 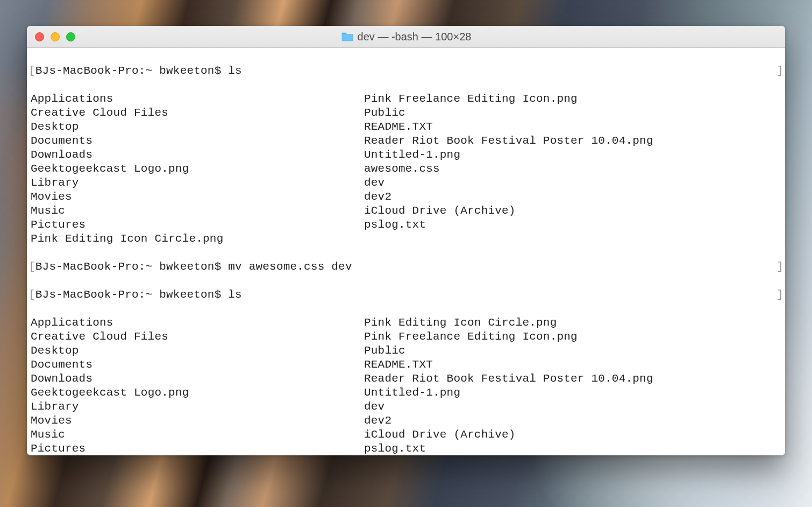 I want to click on window-title: dev — -bash — 100×28, so click(x=415, y=37).